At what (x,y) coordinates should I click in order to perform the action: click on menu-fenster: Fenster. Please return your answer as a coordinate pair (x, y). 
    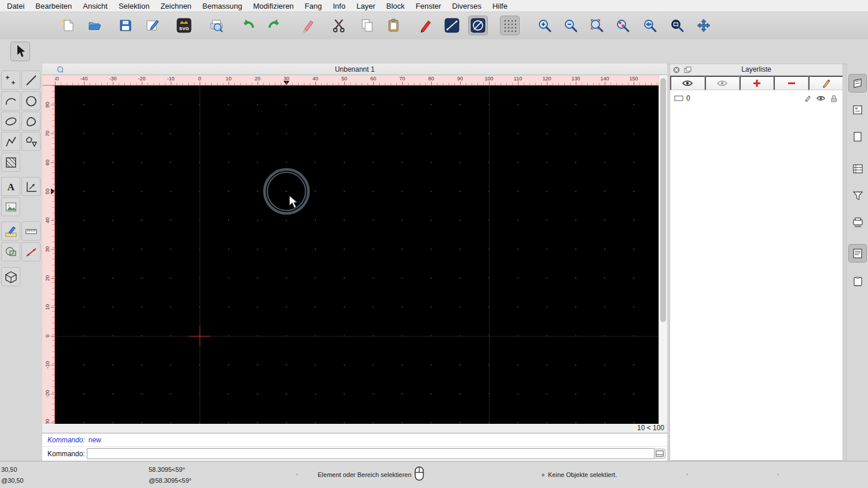
    Looking at the image, I should click on (428, 6).